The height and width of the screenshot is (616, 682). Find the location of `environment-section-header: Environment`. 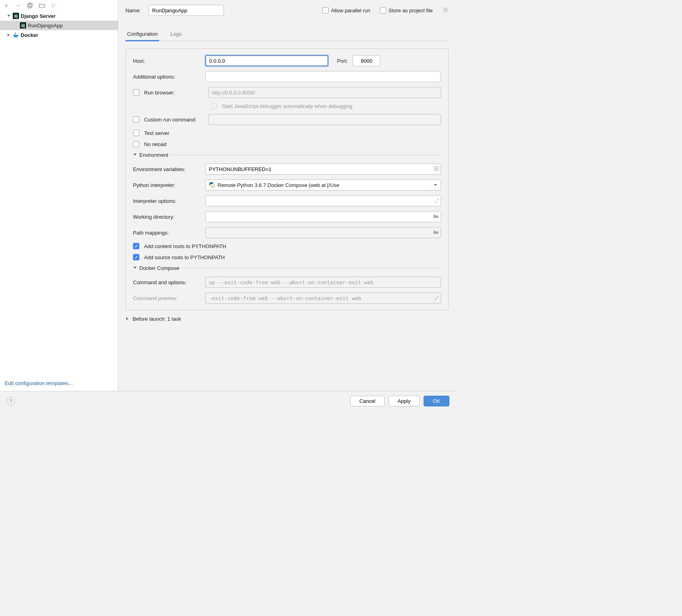

environment-section-header: Environment is located at coordinates (287, 155).